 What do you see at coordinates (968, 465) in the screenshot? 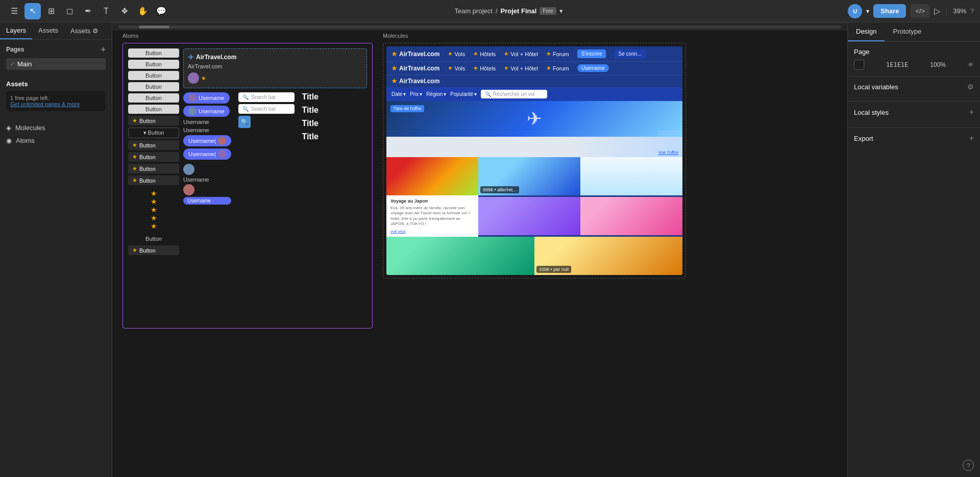
I see `help-button: ?` at bounding box center [968, 465].